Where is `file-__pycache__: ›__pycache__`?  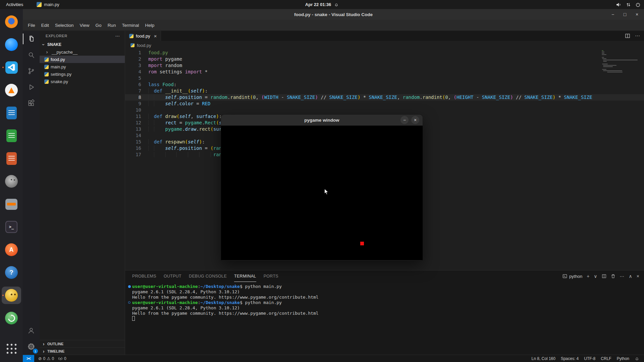 file-__pycache__: ›__pycache__ is located at coordinates (82, 52).